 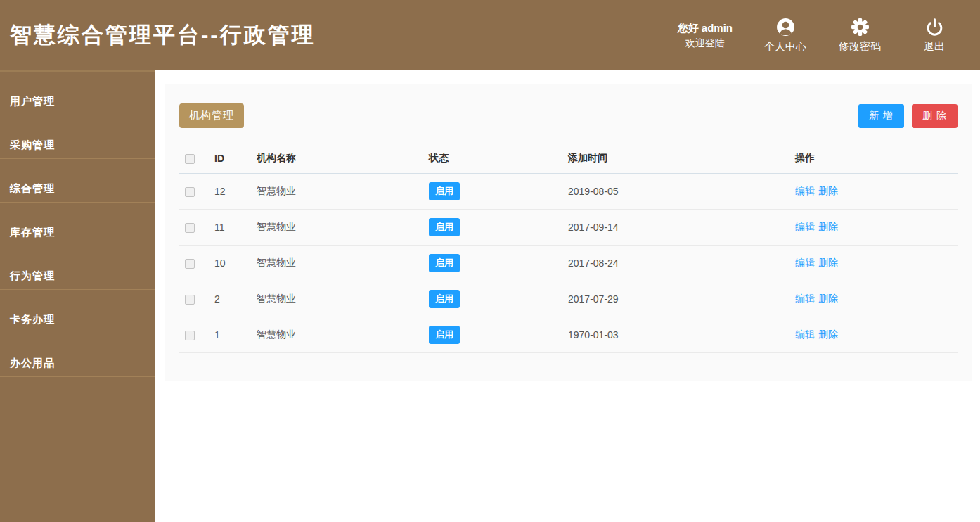 What do you see at coordinates (77, 268) in the screenshot?
I see `sidebar-item-behavior-mgmt: 行为管理` at bounding box center [77, 268].